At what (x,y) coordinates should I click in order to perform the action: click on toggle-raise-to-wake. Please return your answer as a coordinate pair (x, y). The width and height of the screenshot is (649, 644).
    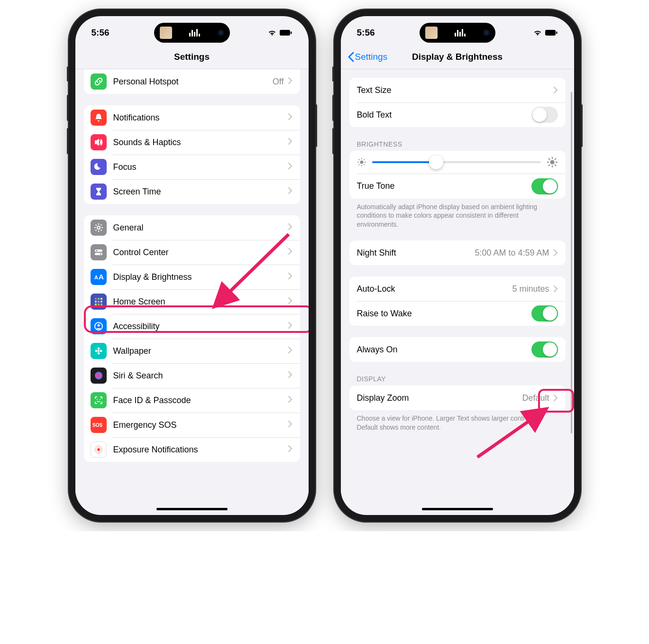
    Looking at the image, I should click on (545, 313).